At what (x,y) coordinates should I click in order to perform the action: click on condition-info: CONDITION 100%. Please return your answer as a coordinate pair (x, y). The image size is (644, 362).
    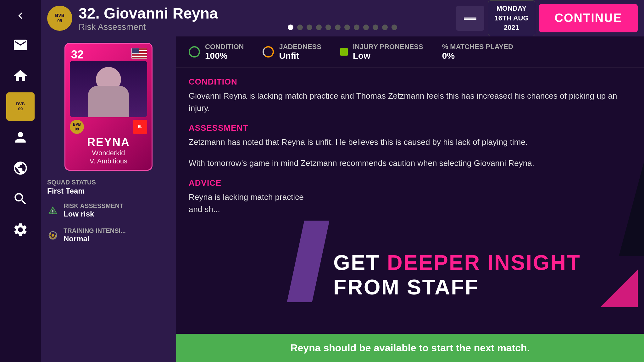
    Looking at the image, I should click on (225, 52).